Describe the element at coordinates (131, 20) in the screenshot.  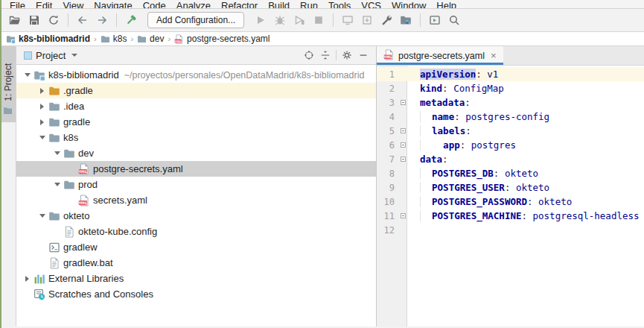
I see `build-project-icon` at that location.